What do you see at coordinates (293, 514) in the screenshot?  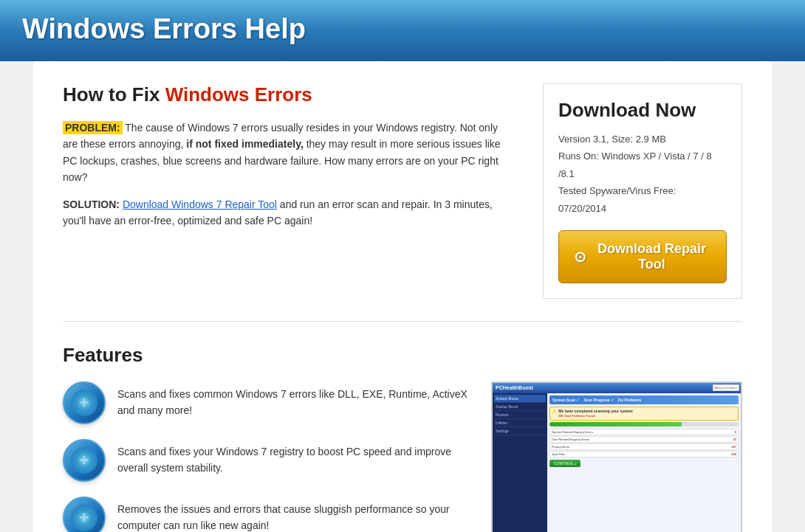 I see `feature-text-3: Removes the issues and errors that cause…` at bounding box center [293, 514].